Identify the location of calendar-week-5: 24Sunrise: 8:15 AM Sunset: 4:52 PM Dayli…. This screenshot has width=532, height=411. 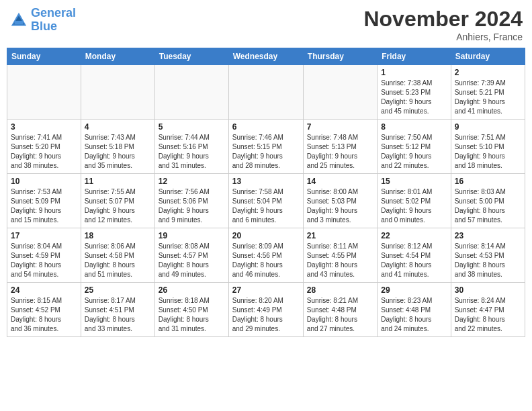
(266, 310).